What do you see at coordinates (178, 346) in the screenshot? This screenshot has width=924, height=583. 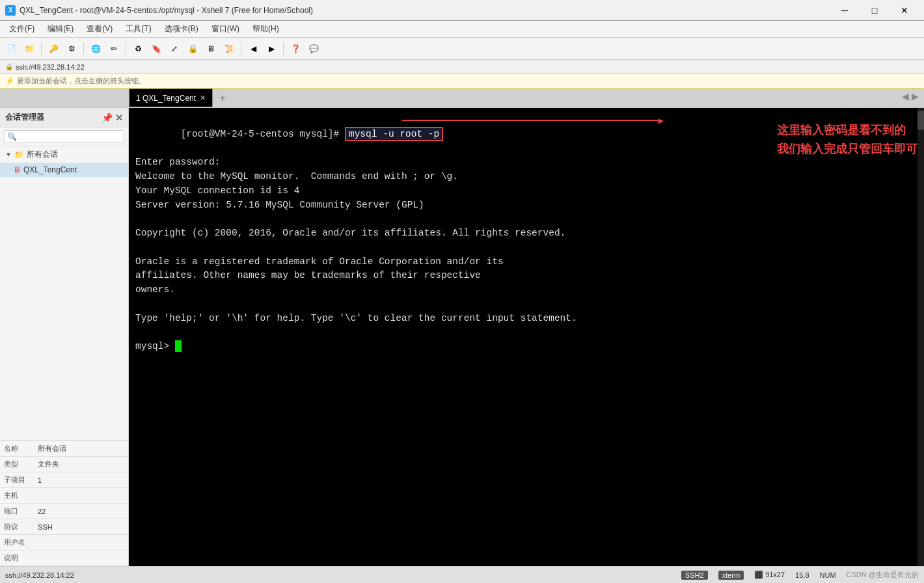 I see `terminal-cursor` at bounding box center [178, 346].